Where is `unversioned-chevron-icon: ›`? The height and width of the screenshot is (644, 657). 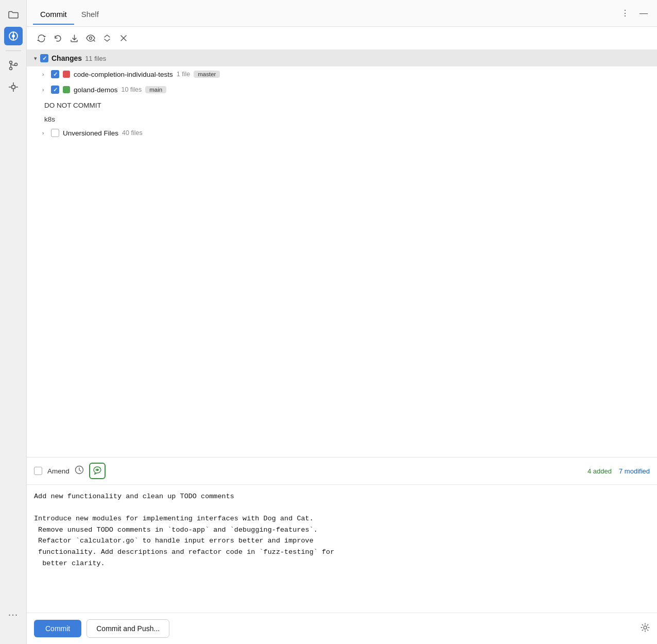
unversioned-chevron-icon: › is located at coordinates (45, 133).